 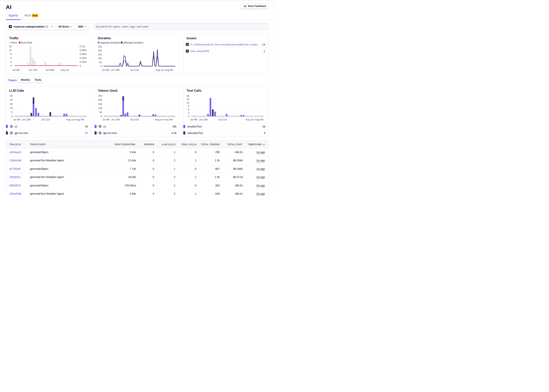 What do you see at coordinates (100, 100) in the screenshot?
I see `svg-text: 20k` at bounding box center [100, 100].